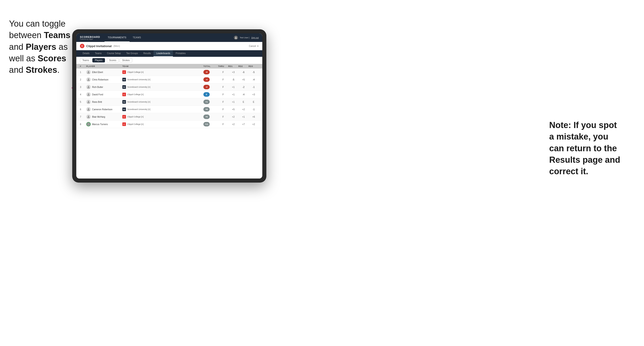  Describe the element at coordinates (233, 87) in the screenshot. I see `row3-rd1: +1` at that location.